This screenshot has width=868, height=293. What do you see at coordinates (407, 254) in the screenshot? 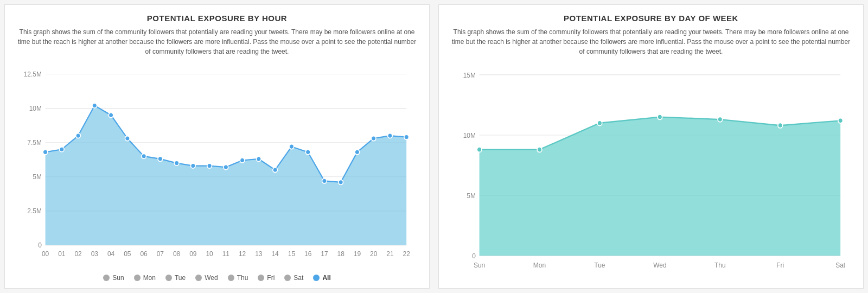
I see `svg-text: 22` at bounding box center [407, 254].